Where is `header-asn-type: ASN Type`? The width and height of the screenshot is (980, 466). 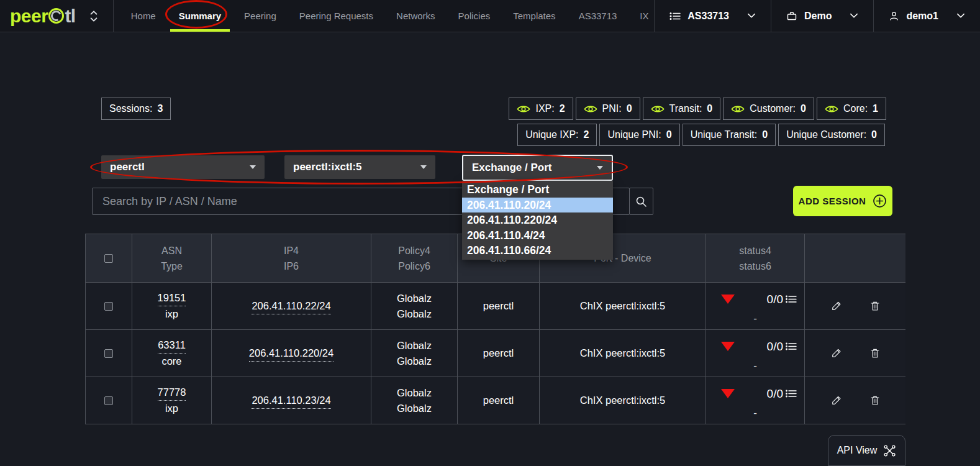
header-asn-type: ASN Type is located at coordinates (172, 258).